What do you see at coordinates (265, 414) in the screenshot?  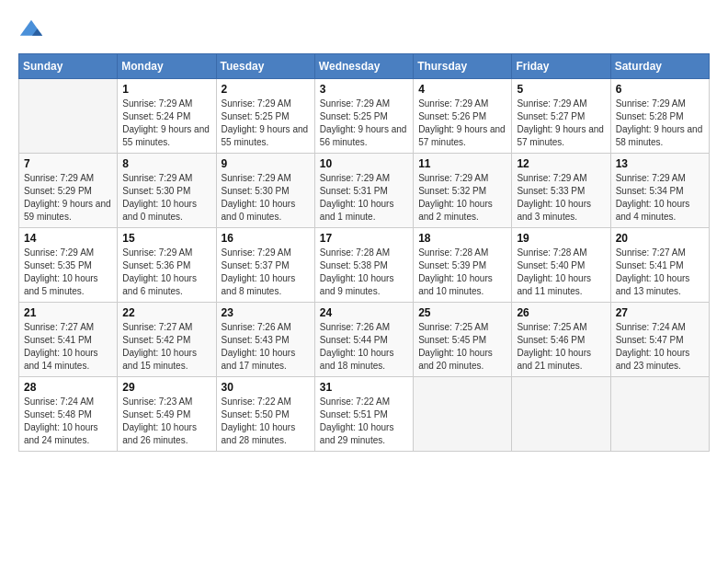 I see `calendar-cell: 30 Sunrise: 7:22 AM Sunset: 5:50 PM Dayl…` at bounding box center [265, 414].